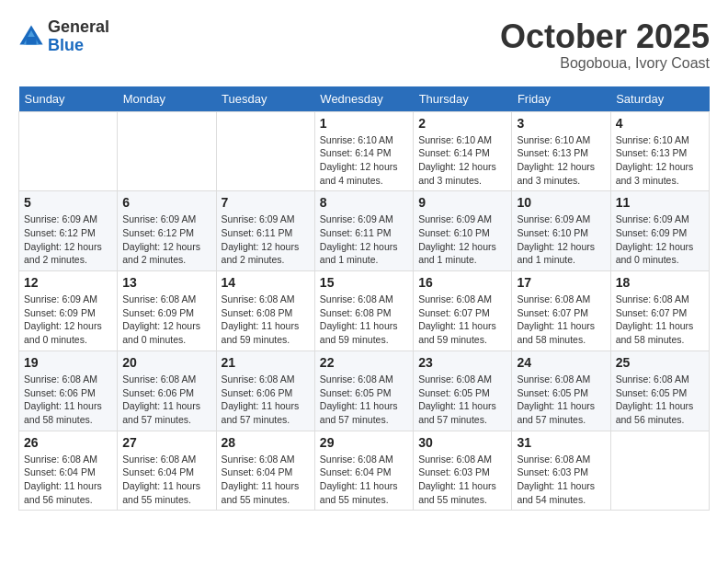 Image resolution: width=728 pixels, height=563 pixels. Describe the element at coordinates (463, 151) in the screenshot. I see `calendar-cell: 2Sunrise: 6:10 AMSunset: 6:14 PMDaylight…` at that location.